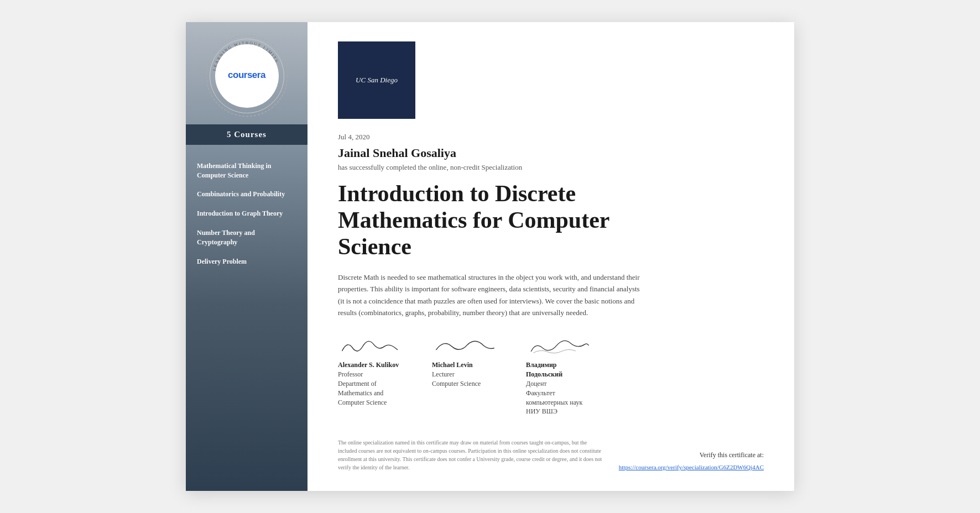 This screenshot has height=513, width=980. Describe the element at coordinates (465, 362) in the screenshot. I see `signatory-2: Michael Levin LecturerComputer Science` at that location.